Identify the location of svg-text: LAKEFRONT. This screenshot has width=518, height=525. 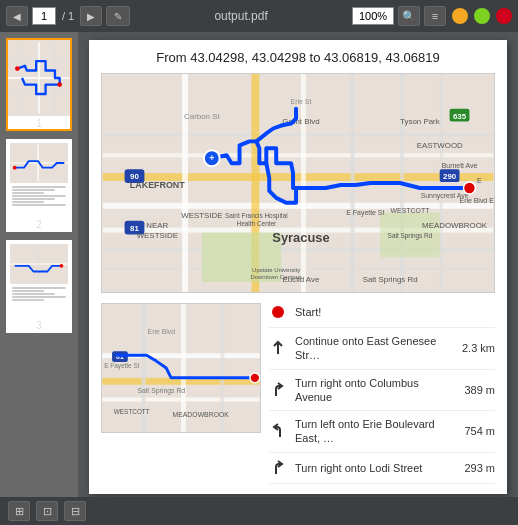
(158, 185).